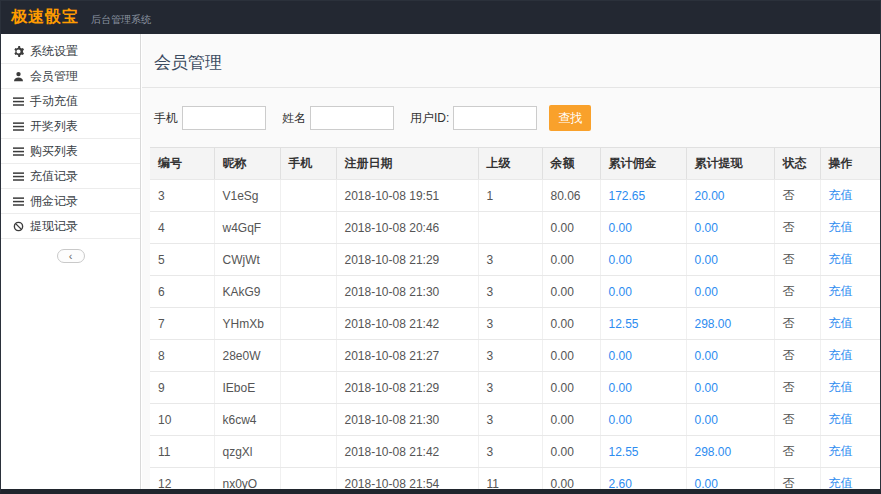  Describe the element at coordinates (70, 102) in the screenshot. I see `sidebar-item-manual-recharge: 手动充值` at that location.